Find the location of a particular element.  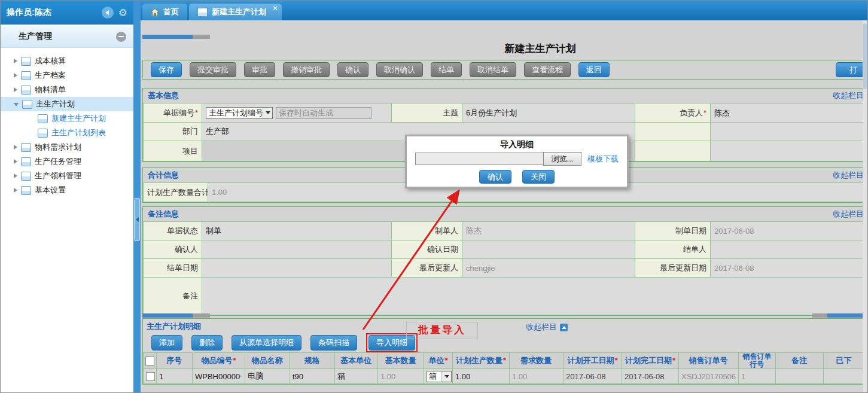

tree-item-basic-settings: 基本设置 is located at coordinates (67, 190).